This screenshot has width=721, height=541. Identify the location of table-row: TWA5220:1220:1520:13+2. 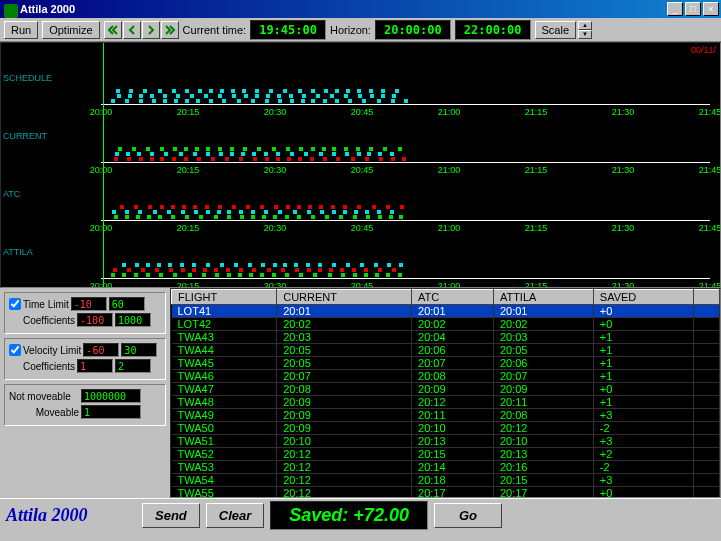
(446, 454).